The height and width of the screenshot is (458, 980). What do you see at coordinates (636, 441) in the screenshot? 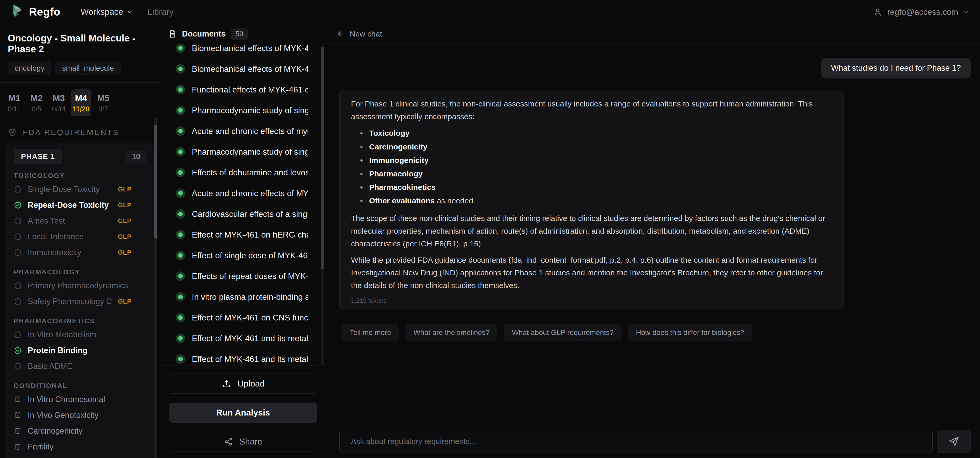
I see `chat-input` at bounding box center [636, 441].